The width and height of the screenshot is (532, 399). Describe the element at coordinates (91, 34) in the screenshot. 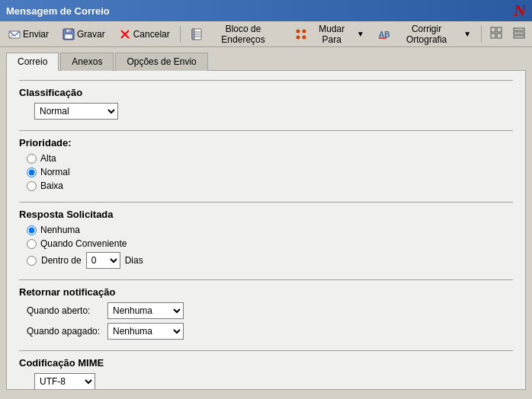

I see `gravar-label: Gravar` at that location.